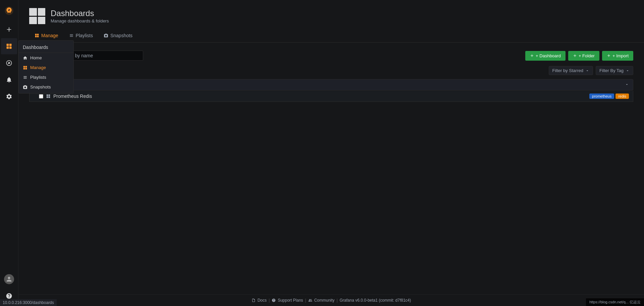 The height and width of the screenshot is (306, 644). Describe the element at coordinates (37, 16) in the screenshot. I see `page-icon` at that location.